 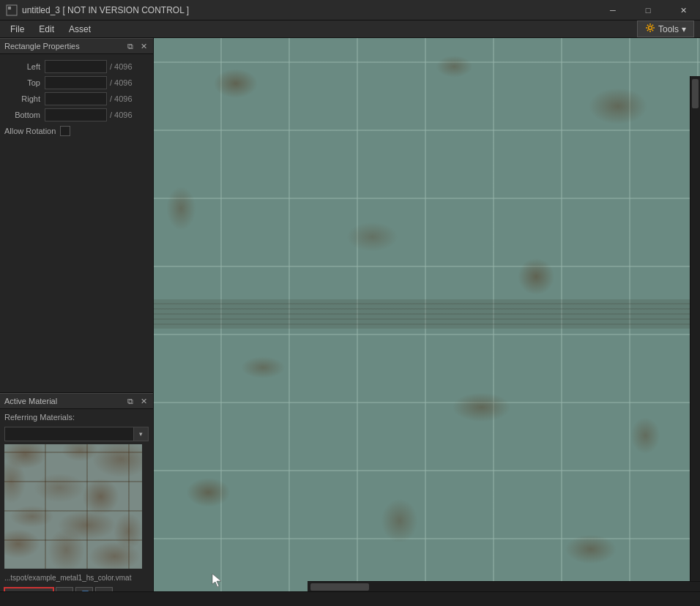 I want to click on rect-props-close-button: ✕, so click(x=144, y=46).